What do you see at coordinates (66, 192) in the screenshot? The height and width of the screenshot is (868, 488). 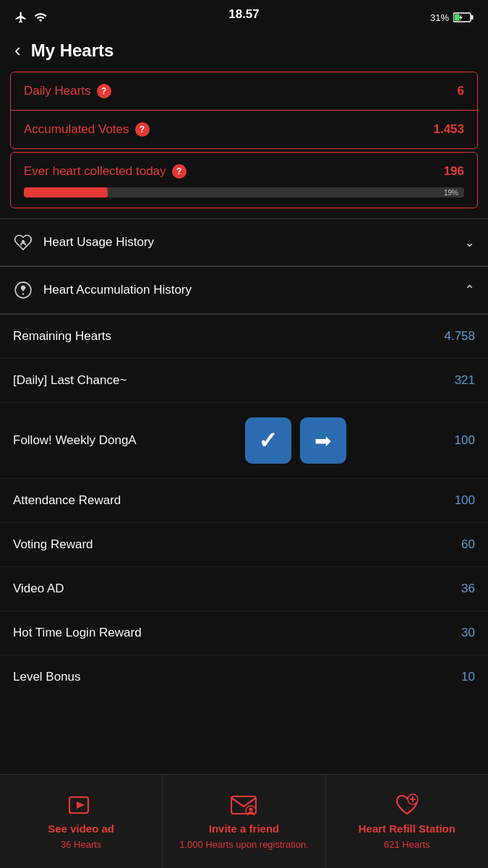 I see `progress-bar-fill` at bounding box center [66, 192].